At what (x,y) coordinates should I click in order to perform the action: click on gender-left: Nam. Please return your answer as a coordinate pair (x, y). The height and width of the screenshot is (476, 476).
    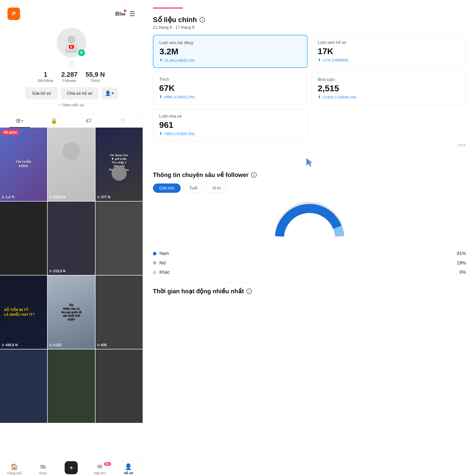
    Looking at the image, I should click on (161, 254).